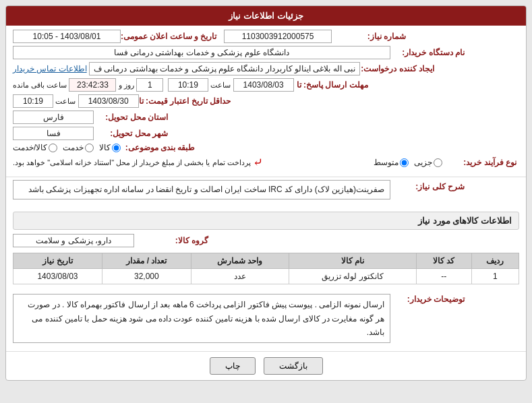 This screenshot has width=532, height=403. What do you see at coordinates (40, 85) in the screenshot?
I see `remaining-label: ساعت باقی مانده` at bounding box center [40, 85].